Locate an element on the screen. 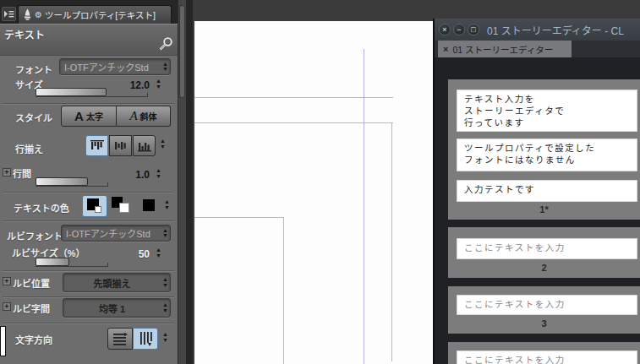 The width and height of the screenshot is (640, 364). ruby-pos-expand-button: + is located at coordinates (7, 281).